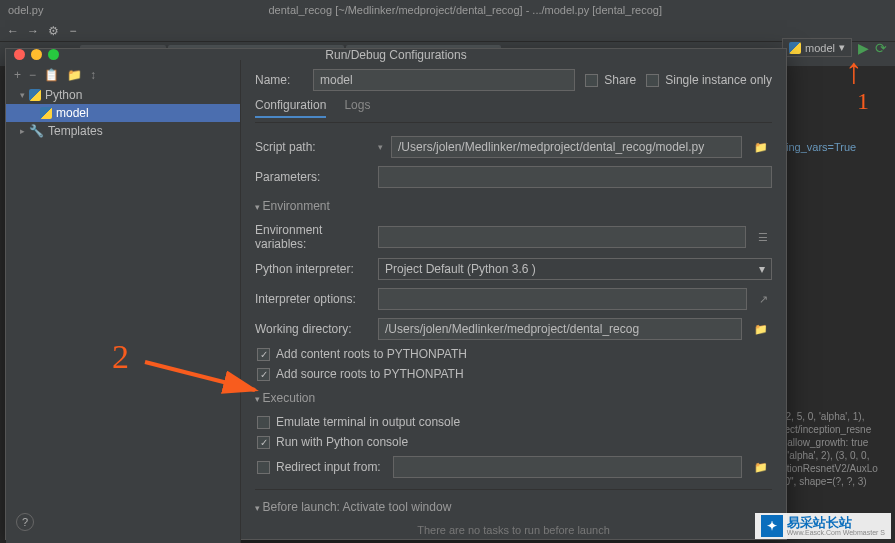 The width and height of the screenshot is (895, 543). Describe the element at coordinates (764, 300) in the screenshot. I see `expand-icon: ↗` at that location.